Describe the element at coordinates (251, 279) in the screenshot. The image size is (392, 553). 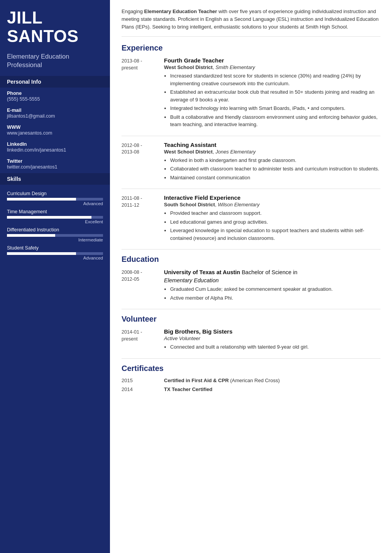
I see `education-section: Education 2008-08 -2012-05 University of…` at that location.